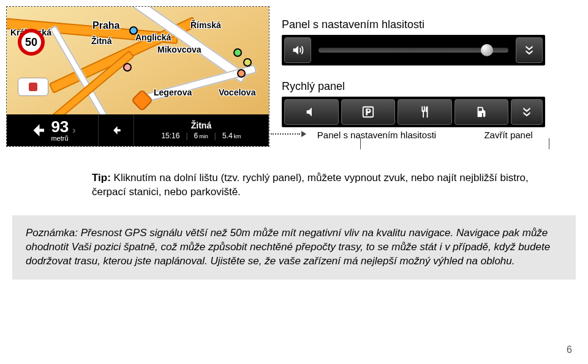  I want to click on restaurant-icon, so click(424, 112).